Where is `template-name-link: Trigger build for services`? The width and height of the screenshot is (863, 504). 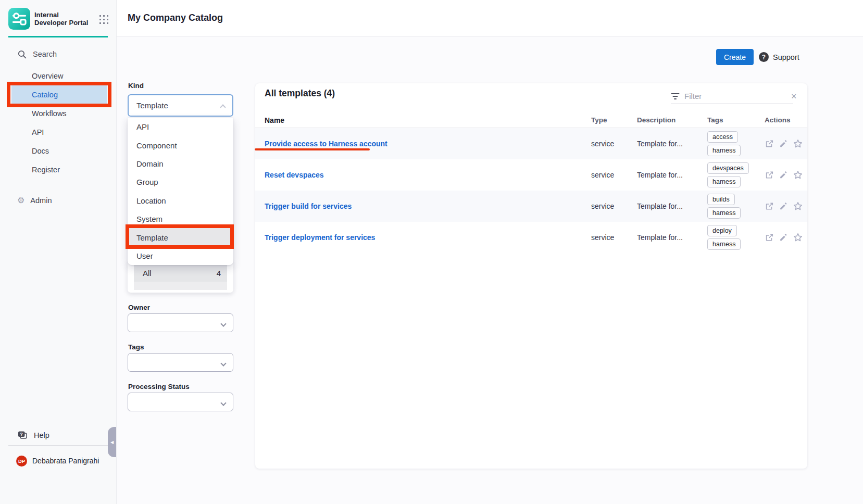
template-name-link: Trigger build for services is located at coordinates (428, 206).